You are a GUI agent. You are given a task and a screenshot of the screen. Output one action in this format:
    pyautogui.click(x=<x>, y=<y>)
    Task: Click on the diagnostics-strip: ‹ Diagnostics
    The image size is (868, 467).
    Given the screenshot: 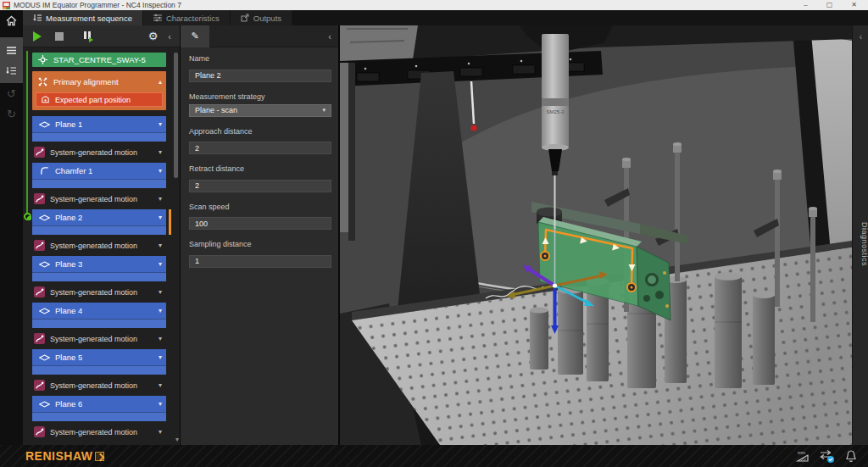 What is the action you would take?
    pyautogui.click(x=860, y=236)
    